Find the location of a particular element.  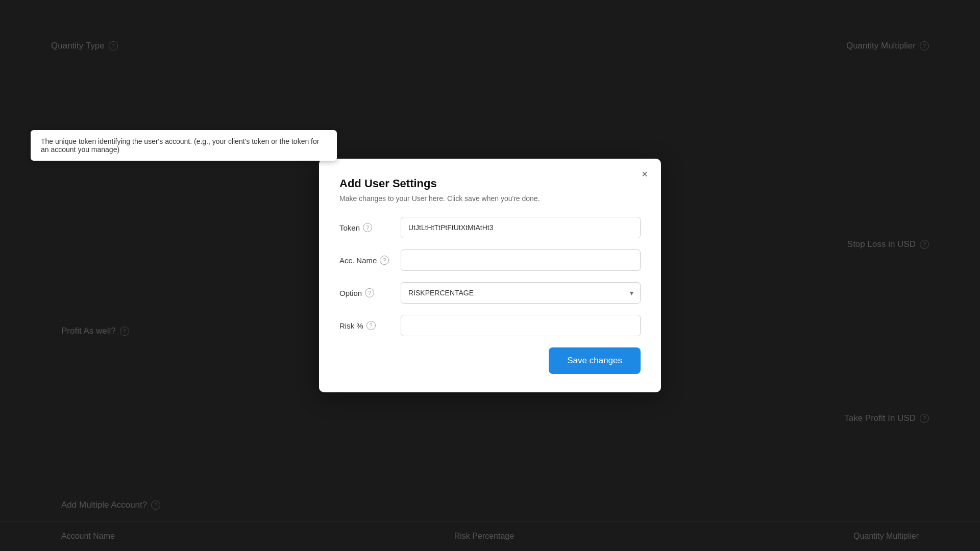

modal-subtitle: Make changes to your User here. Click sa… is located at coordinates (490, 198).